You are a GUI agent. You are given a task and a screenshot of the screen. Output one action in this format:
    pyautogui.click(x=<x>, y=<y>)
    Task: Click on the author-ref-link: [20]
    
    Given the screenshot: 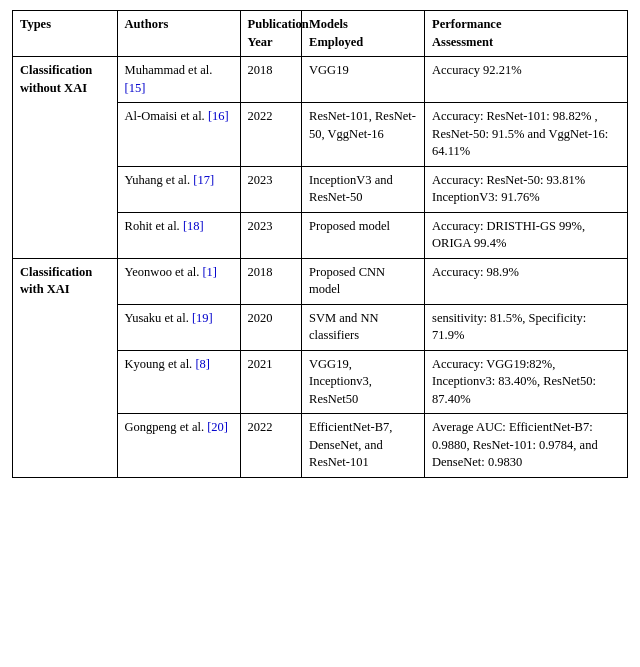 What is the action you would take?
    pyautogui.click(x=218, y=427)
    